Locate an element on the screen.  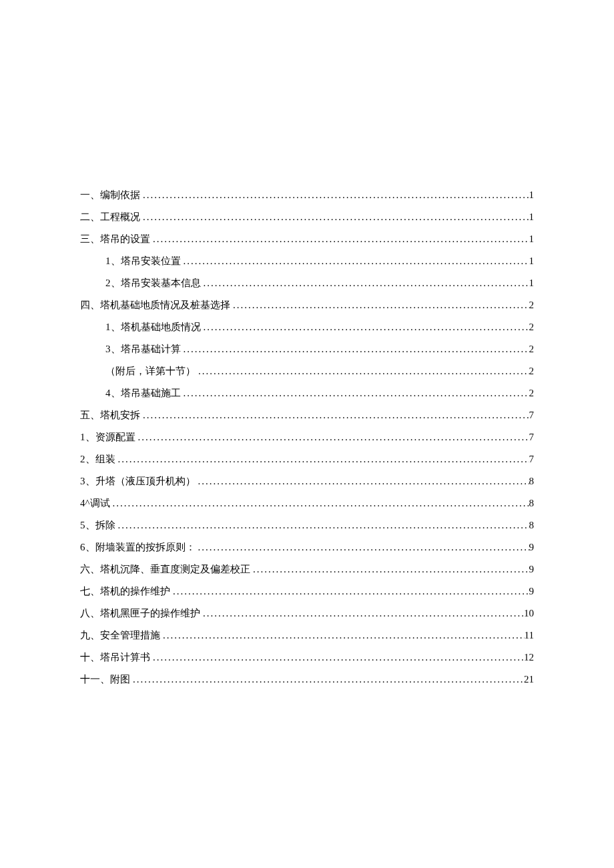
toc-entry: 九、安全管理措施11 is located at coordinates (307, 635).